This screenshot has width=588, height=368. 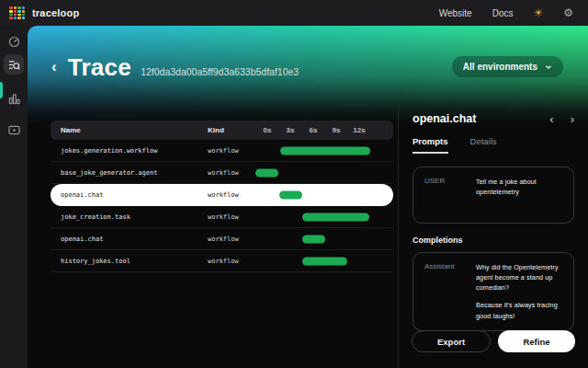 What do you see at coordinates (572, 120) in the screenshot?
I see `next-span-button: ›` at bounding box center [572, 120].